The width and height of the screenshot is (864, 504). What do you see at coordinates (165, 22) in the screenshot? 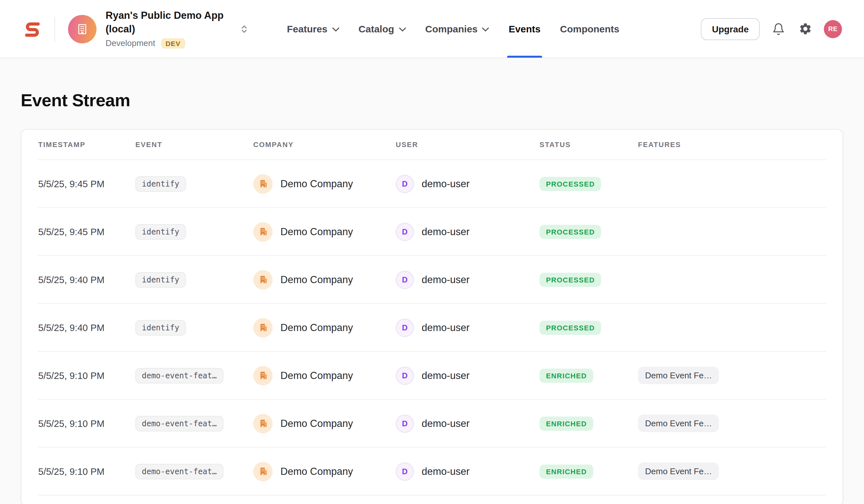
I see `app-title: Ryan's Public Demo App (local)` at bounding box center [165, 22].